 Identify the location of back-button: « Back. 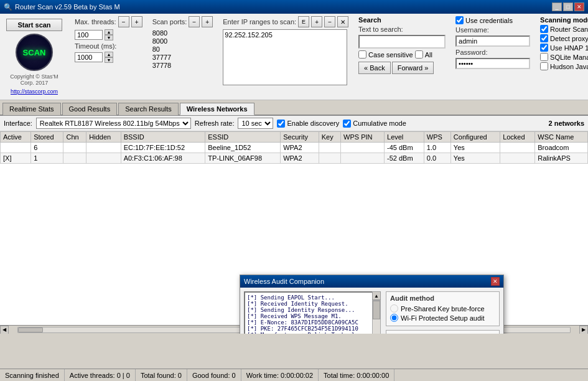
(375, 68).